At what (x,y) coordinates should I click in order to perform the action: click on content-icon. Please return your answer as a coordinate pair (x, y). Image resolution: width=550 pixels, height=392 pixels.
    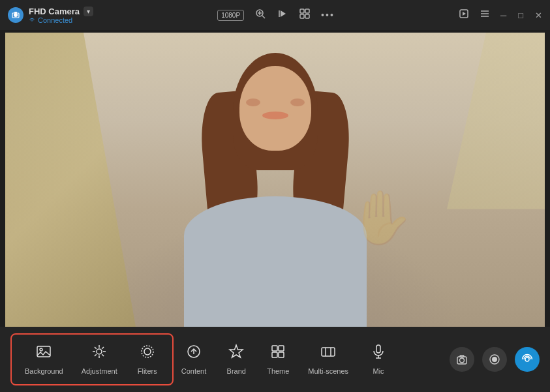
    Looking at the image, I should click on (194, 354).